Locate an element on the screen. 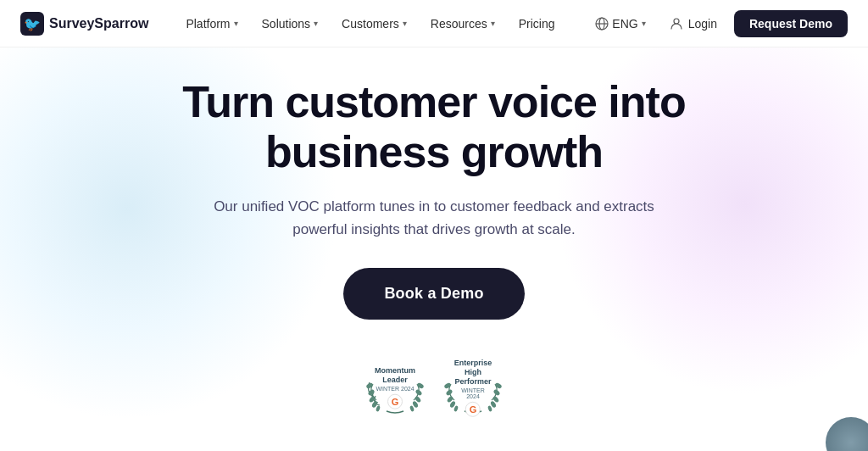 Image resolution: width=868 pixels, height=451 pixels. hero-subtitle: Our unified VOC platform tunes in to cus… is located at coordinates (434, 218).